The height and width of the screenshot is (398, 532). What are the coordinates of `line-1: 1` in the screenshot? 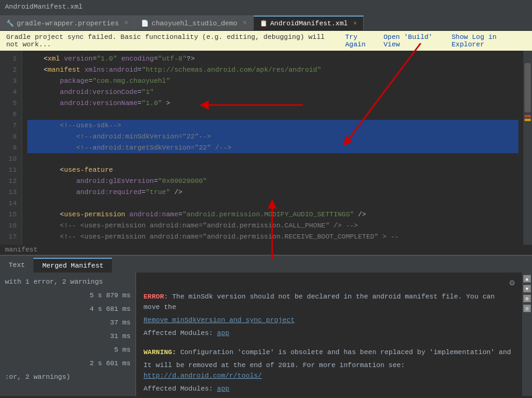 It's located at (11, 59).